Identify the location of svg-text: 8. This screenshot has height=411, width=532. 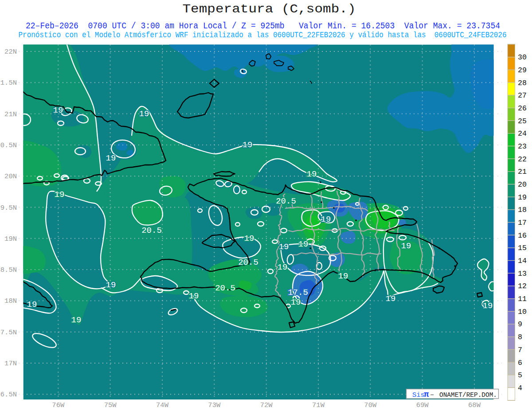
(520, 337).